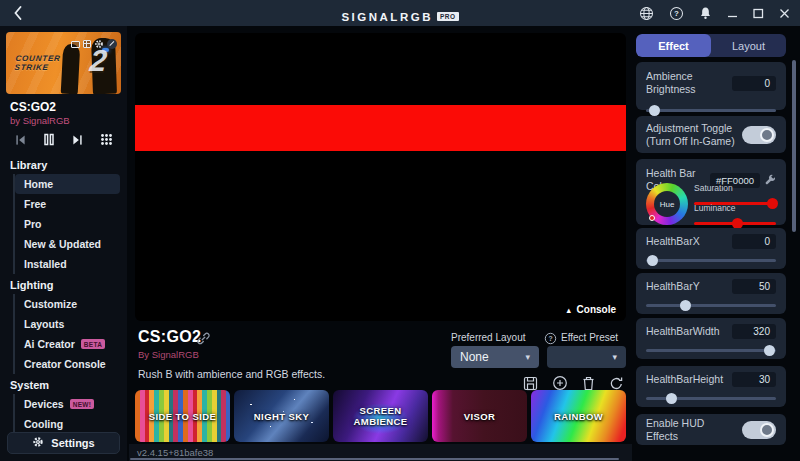  Describe the element at coordinates (754, 242) in the screenshot. I see `healthbar-x-value: 0` at that location.